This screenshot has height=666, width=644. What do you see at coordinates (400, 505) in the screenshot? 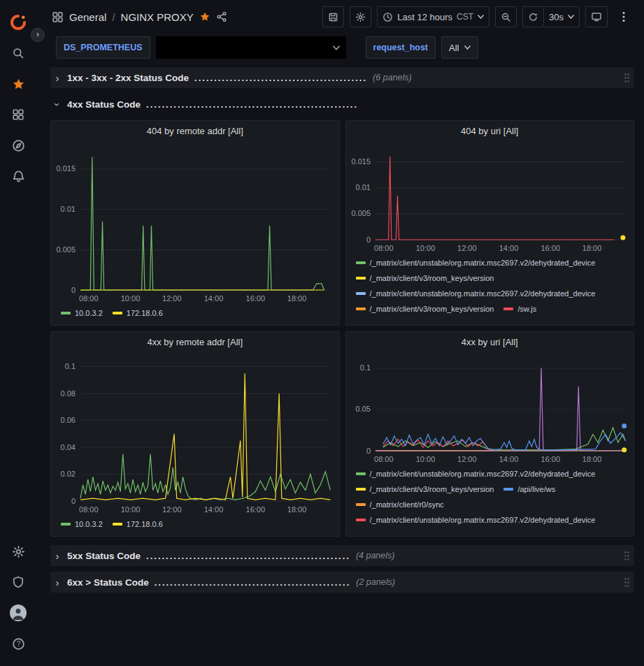
I see `legend-item: /_matrix/client/r0/sync` at bounding box center [400, 505].